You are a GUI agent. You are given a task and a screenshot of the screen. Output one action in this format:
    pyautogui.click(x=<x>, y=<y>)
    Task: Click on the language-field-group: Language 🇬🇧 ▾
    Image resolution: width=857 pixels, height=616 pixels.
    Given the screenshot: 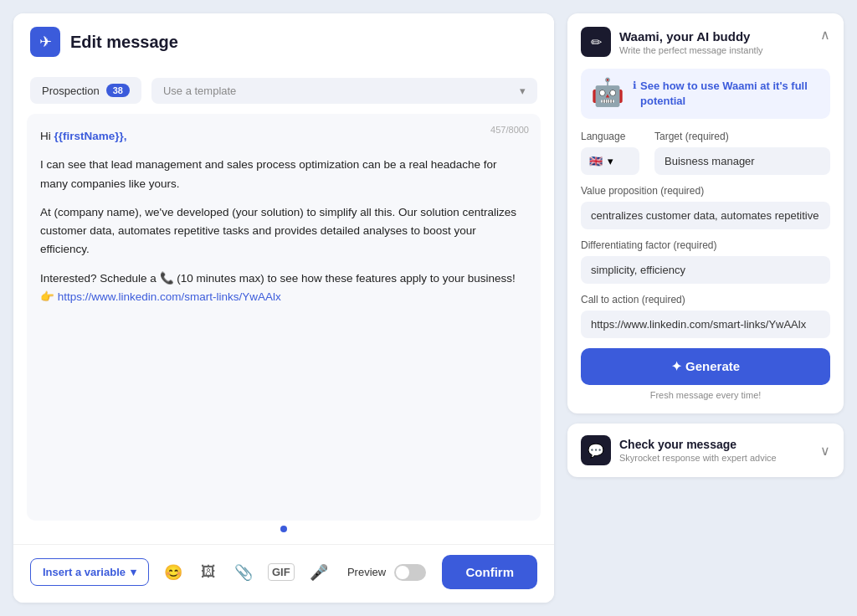 What is the action you would take?
    pyautogui.click(x=614, y=152)
    